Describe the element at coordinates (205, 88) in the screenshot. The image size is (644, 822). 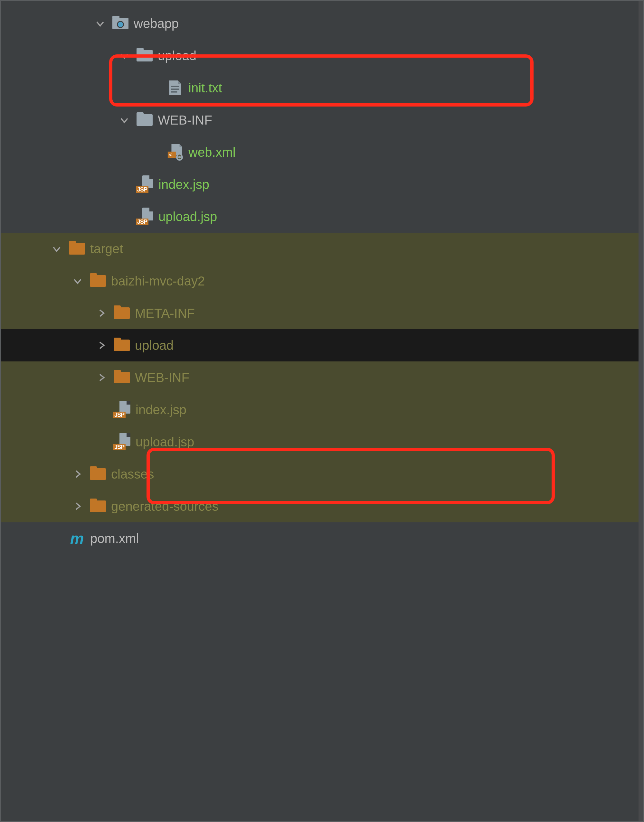
I see `tree-label: init.txt` at that location.